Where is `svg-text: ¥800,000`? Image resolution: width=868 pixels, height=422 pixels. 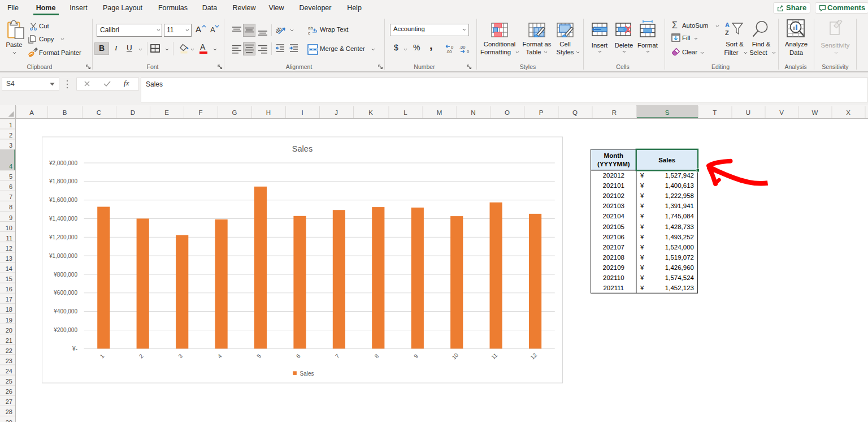 svg-text: ¥800,000 is located at coordinates (66, 275).